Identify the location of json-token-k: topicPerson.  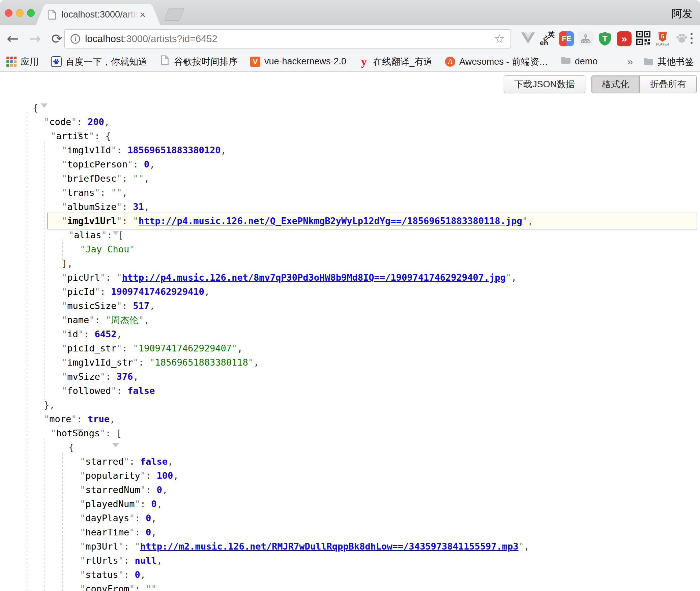
(97, 164).